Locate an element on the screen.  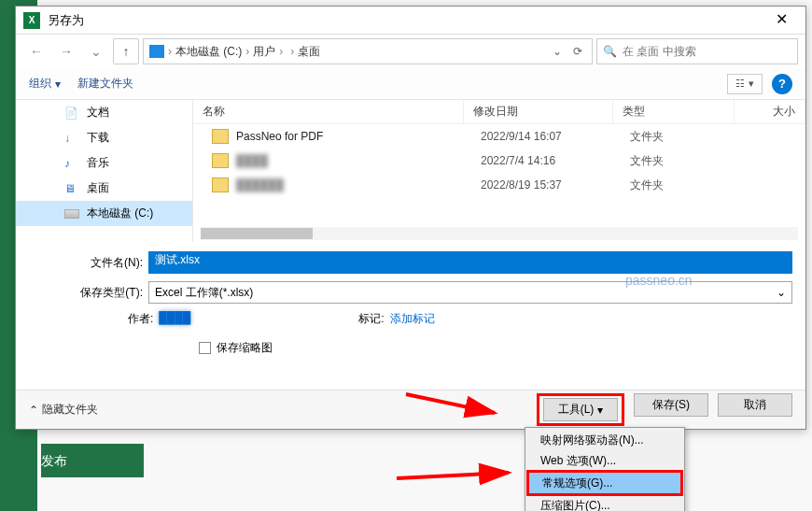
titlebar: X 另存为 ✕ is located at coordinates (411, 21).